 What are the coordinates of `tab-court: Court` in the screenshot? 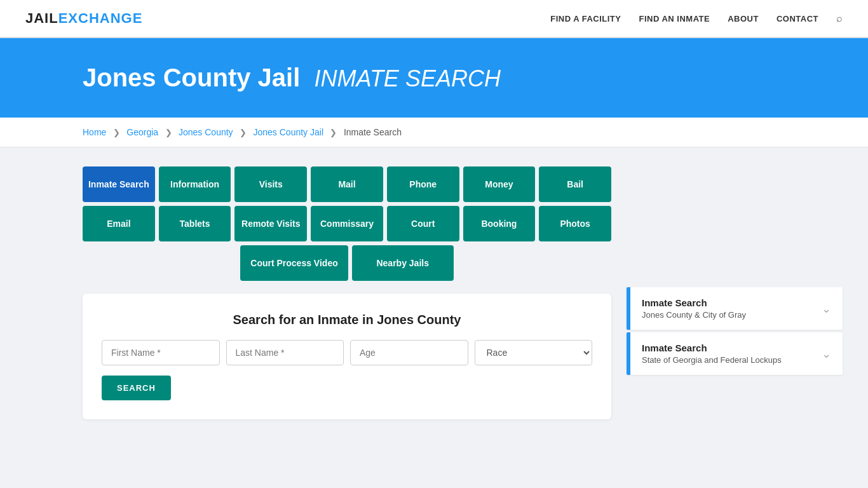 It's located at (423, 224).